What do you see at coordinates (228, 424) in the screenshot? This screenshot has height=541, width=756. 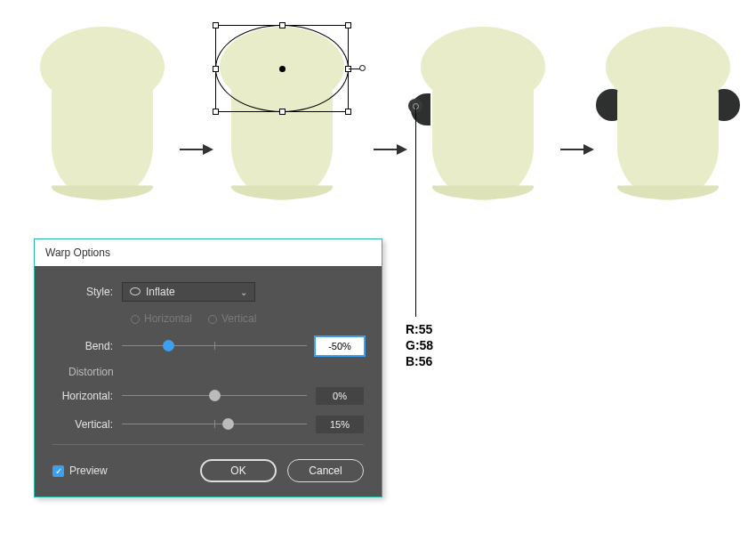 I see `distortion-v-thumb` at bounding box center [228, 424].